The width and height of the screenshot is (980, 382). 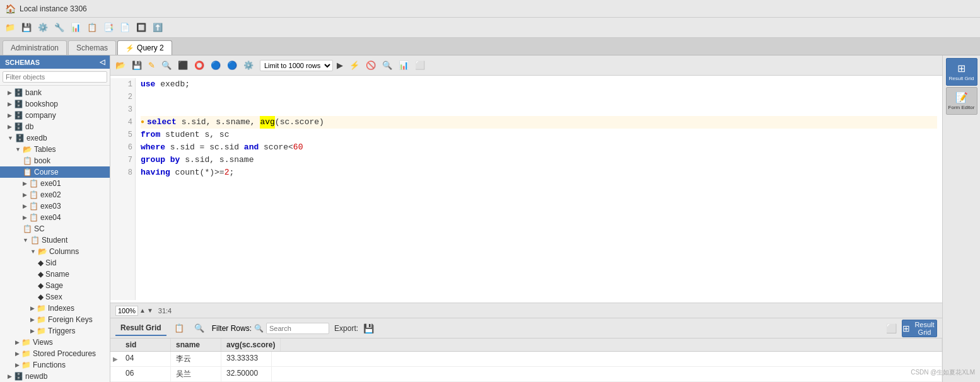 I want to click on result-copy-btn: 📋, so click(x=179, y=328).